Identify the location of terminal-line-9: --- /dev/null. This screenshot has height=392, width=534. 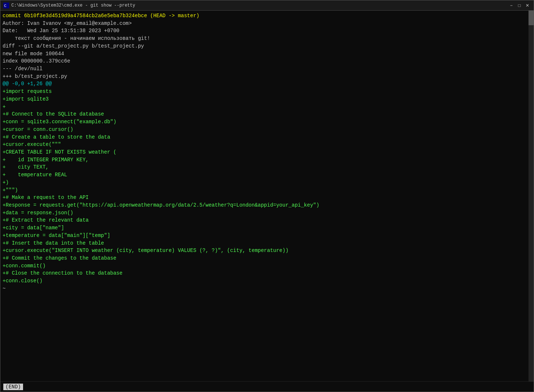
(267, 69).